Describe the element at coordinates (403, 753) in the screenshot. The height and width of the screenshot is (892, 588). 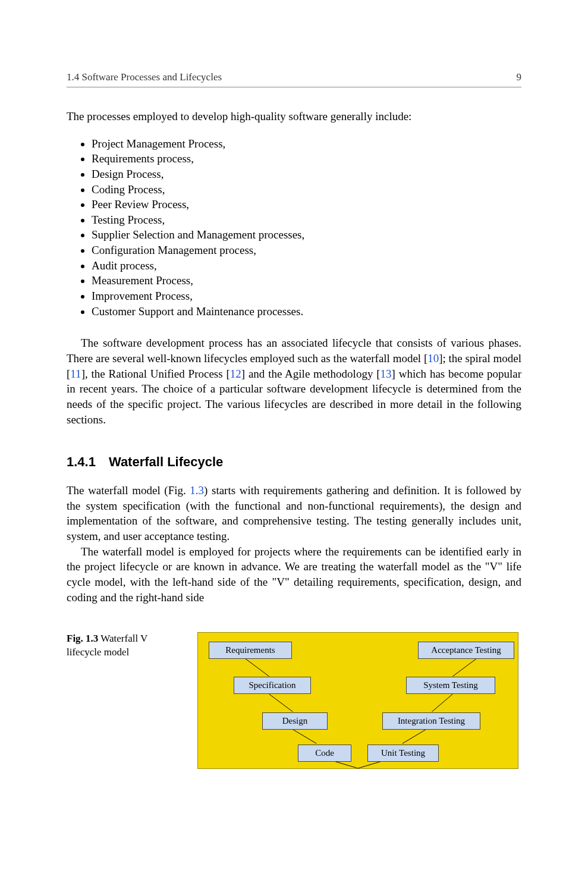
I see `diagram-box-unit-testing: Unit Testing` at that location.